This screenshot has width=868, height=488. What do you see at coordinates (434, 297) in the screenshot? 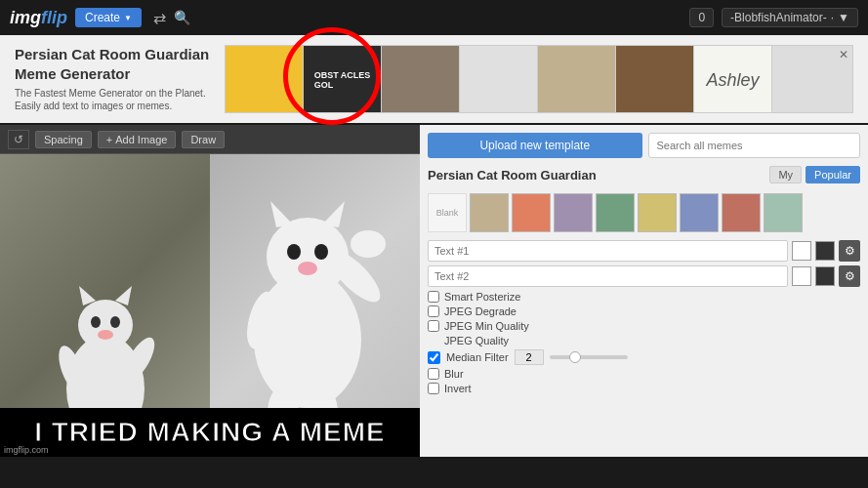
I see `smart-posterize-checkbox` at bounding box center [434, 297].